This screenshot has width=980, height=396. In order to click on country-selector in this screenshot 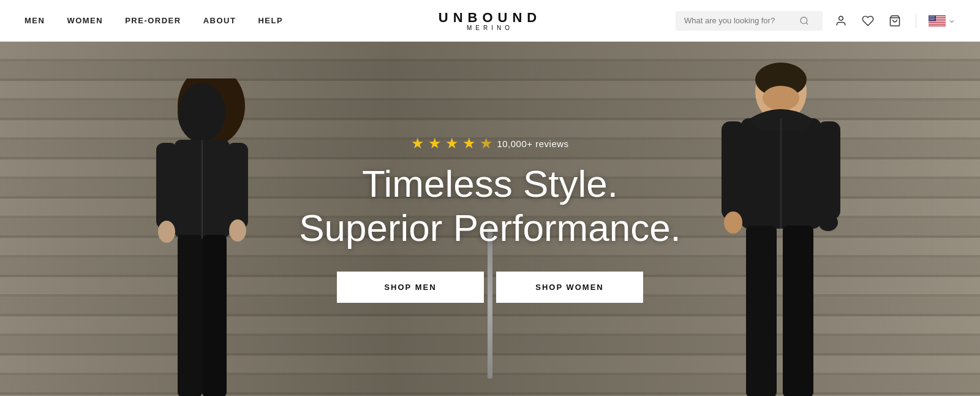, I will do `click(942, 21)`.